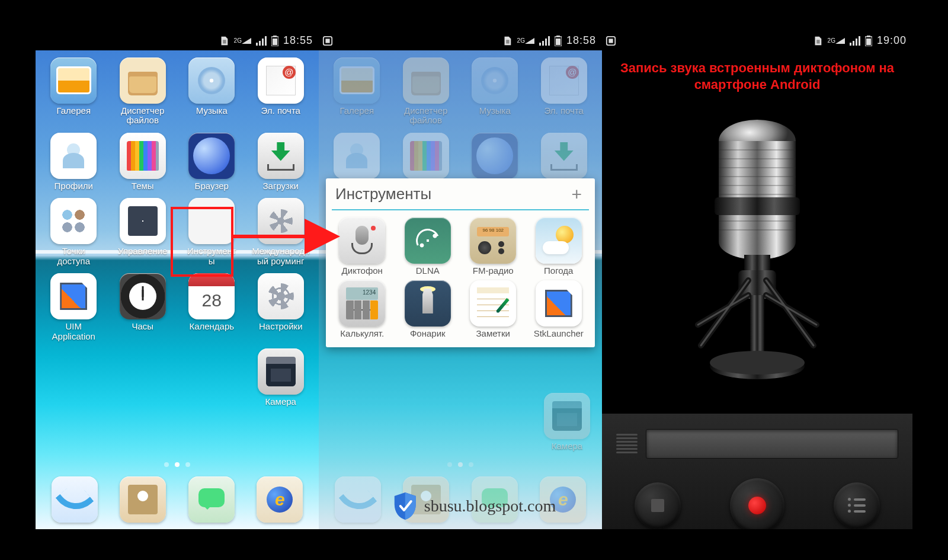  Describe the element at coordinates (428, 309) in the screenshot. I see `app-flashlight: Фонарик` at that location.